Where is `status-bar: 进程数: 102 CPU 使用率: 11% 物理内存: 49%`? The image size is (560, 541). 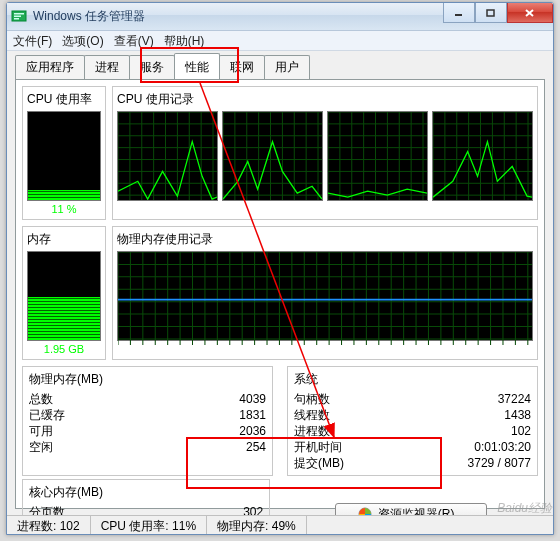
status-bar: 进程数: 102 CPU 使用率: 11% 物理内存: 49% is located at coordinates (280, 524).